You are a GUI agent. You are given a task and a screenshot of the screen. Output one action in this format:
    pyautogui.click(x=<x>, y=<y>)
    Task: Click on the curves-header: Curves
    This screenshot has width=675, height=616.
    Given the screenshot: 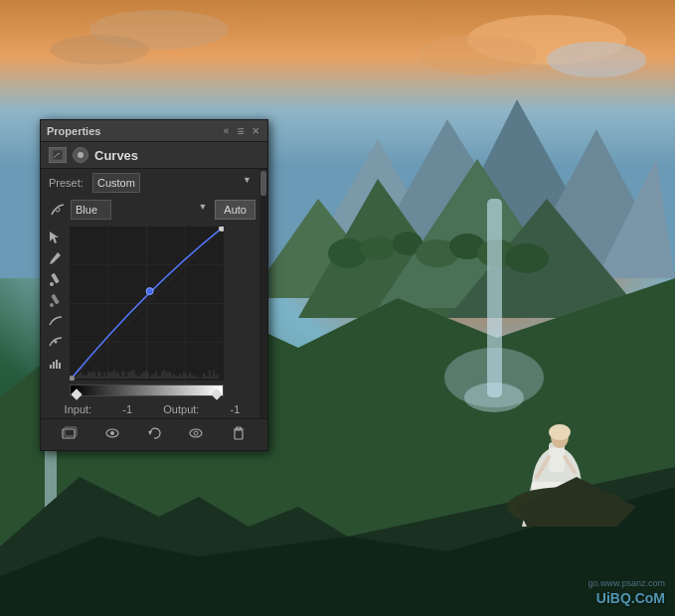 What is the action you would take?
    pyautogui.click(x=154, y=155)
    